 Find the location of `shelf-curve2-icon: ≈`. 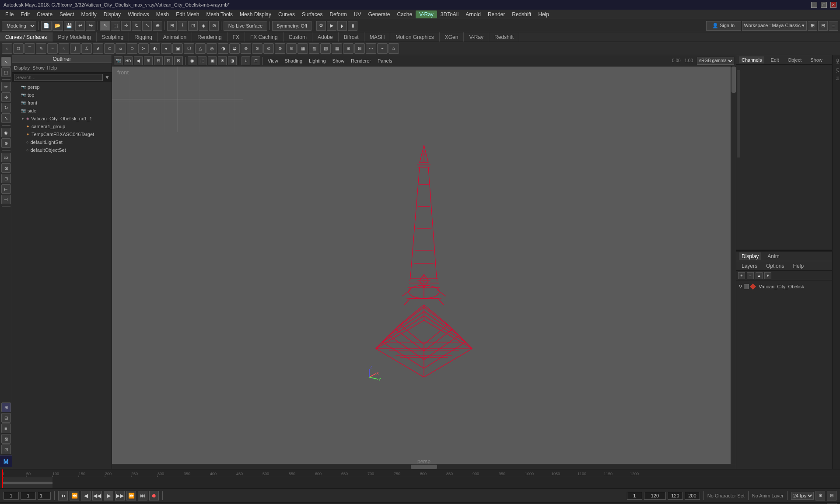

shelf-curve2-icon: ≈ is located at coordinates (64, 49).